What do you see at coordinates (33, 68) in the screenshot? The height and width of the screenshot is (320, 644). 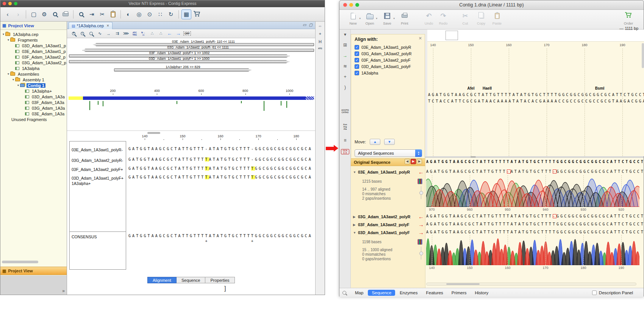 I see `tree-item-1a3alpha: 1A3alpha` at bounding box center [33, 68].